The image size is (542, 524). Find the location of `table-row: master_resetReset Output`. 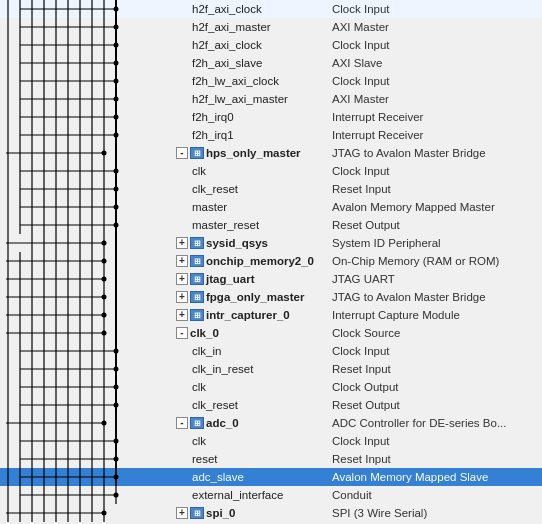

table-row: master_resetReset Output is located at coordinates (271, 225).